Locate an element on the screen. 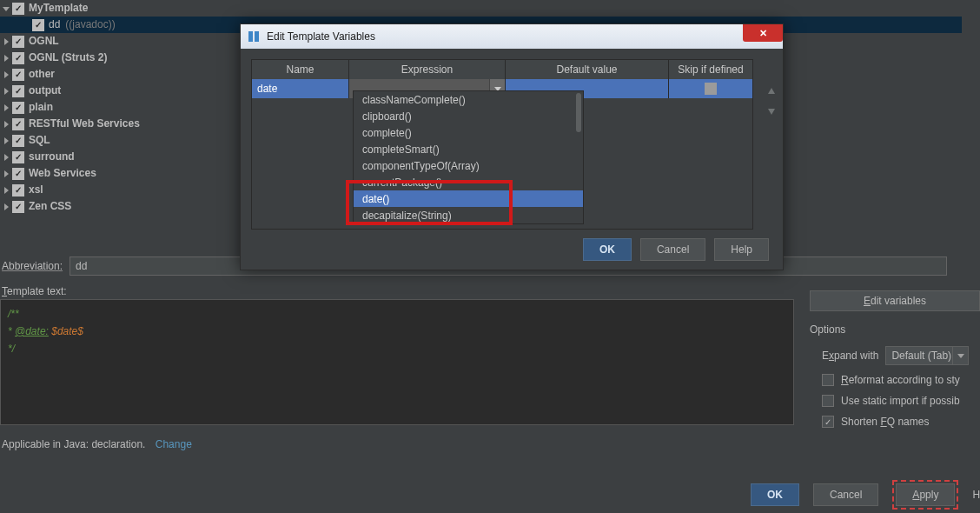  static-import-checkbox is located at coordinates (828, 401).